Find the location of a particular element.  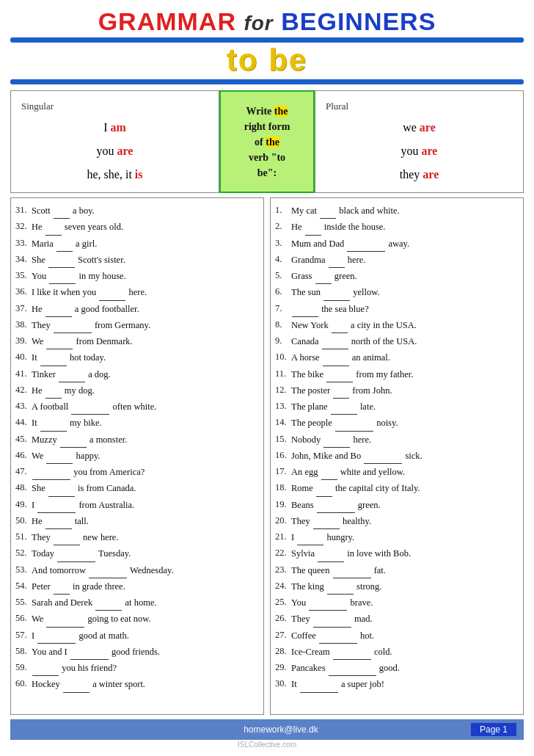

exercise-text: You in my house. is located at coordinates (79, 276).